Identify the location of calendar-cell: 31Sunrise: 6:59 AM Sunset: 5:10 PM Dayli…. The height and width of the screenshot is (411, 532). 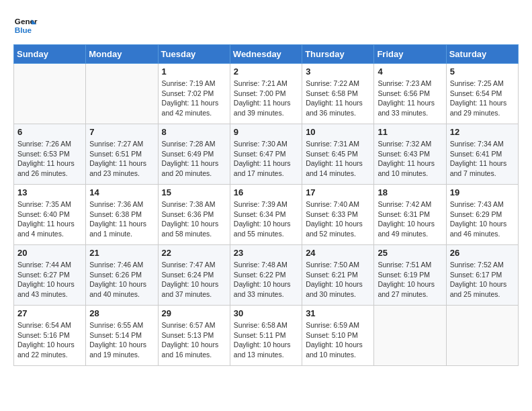
(339, 336).